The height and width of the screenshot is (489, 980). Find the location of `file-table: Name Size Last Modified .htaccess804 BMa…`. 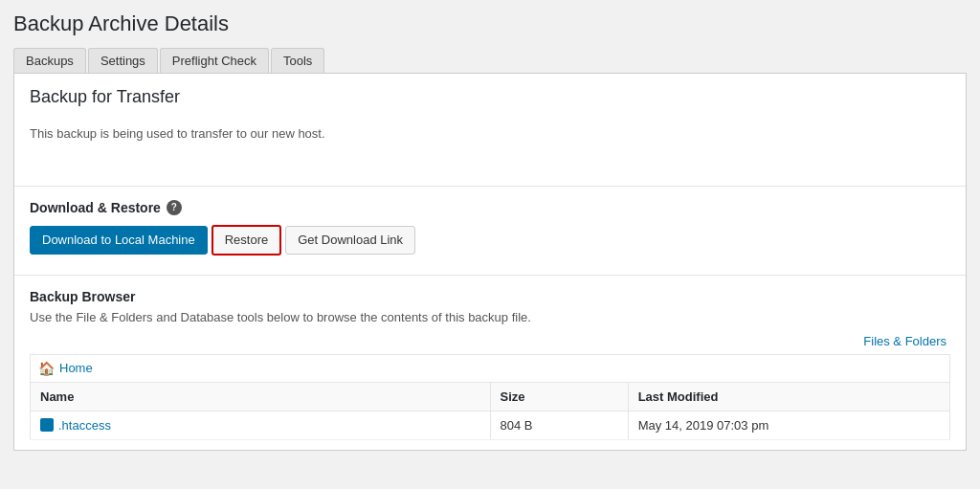

file-table: Name Size Last Modified .htaccess804 BMa… is located at coordinates (490, 411).